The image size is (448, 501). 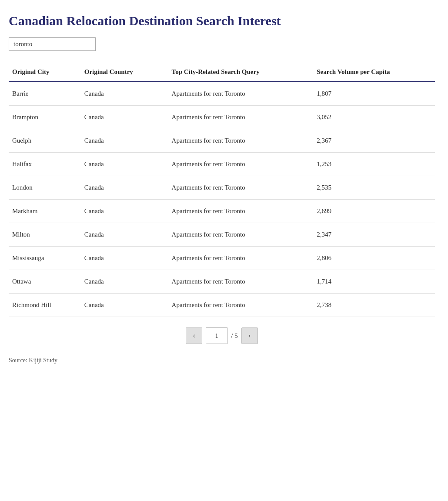 I want to click on cell-city: Mississauga, so click(x=44, y=258).